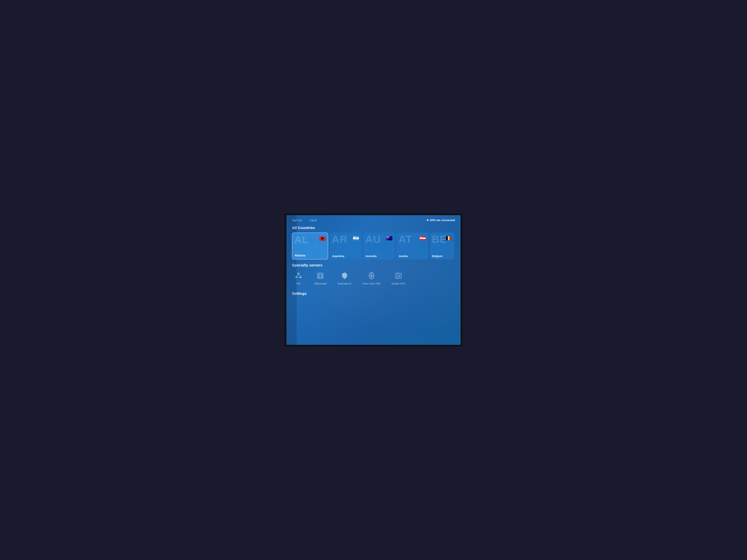 The width and height of the screenshot is (747, 560). What do you see at coordinates (389, 238) in the screenshot?
I see `country-flag-au: 🇦🇺` at bounding box center [389, 238].